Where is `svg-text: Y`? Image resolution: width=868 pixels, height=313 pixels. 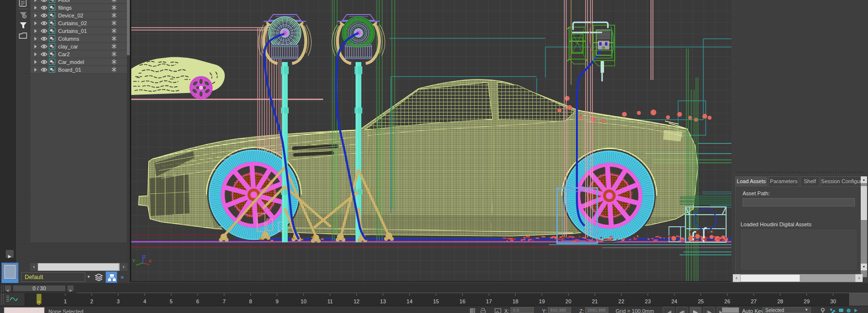 svg-text: Y is located at coordinates (134, 261).